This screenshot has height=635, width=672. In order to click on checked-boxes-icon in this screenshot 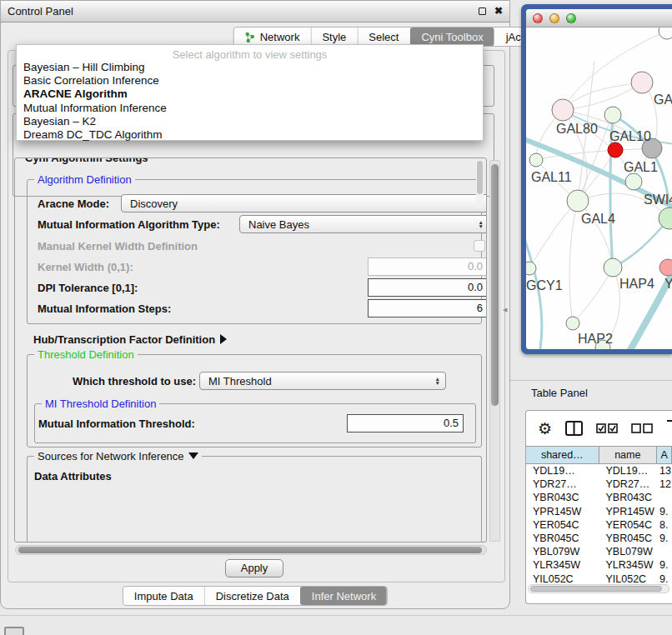, I will do `click(607, 428)`.